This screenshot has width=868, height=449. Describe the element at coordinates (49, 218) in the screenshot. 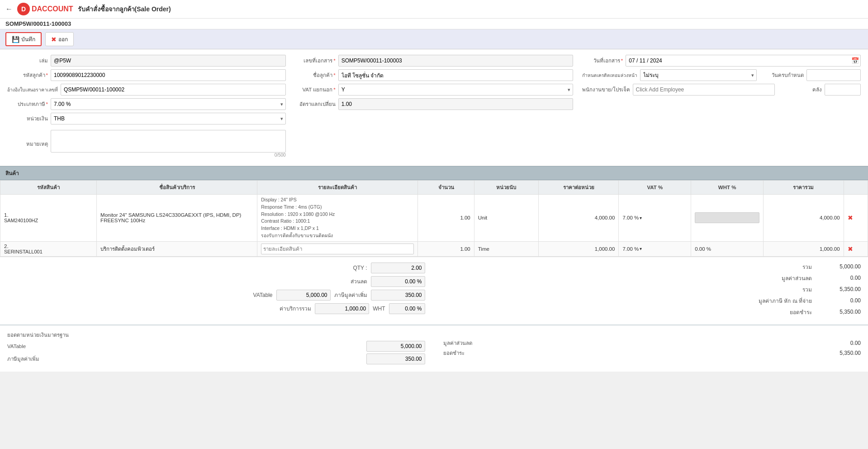

I see `row1-no: 1. SAM240100HZ` at that location.